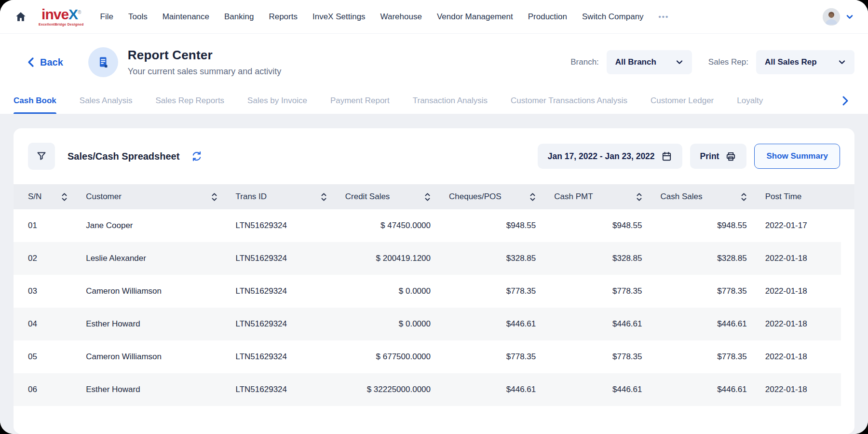  What do you see at coordinates (204, 71) in the screenshot?
I see `page-subtitle: Your current sales summary and activity` at bounding box center [204, 71].